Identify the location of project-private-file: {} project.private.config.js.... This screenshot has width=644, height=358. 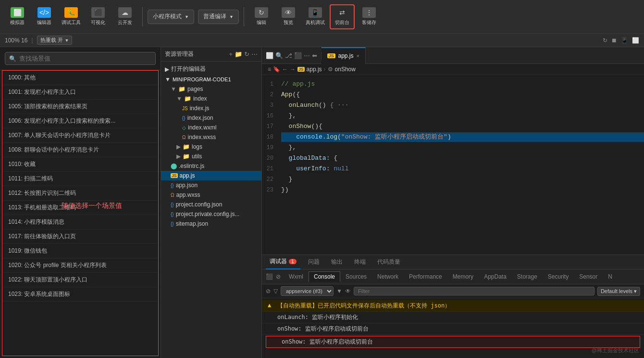
(211, 214).